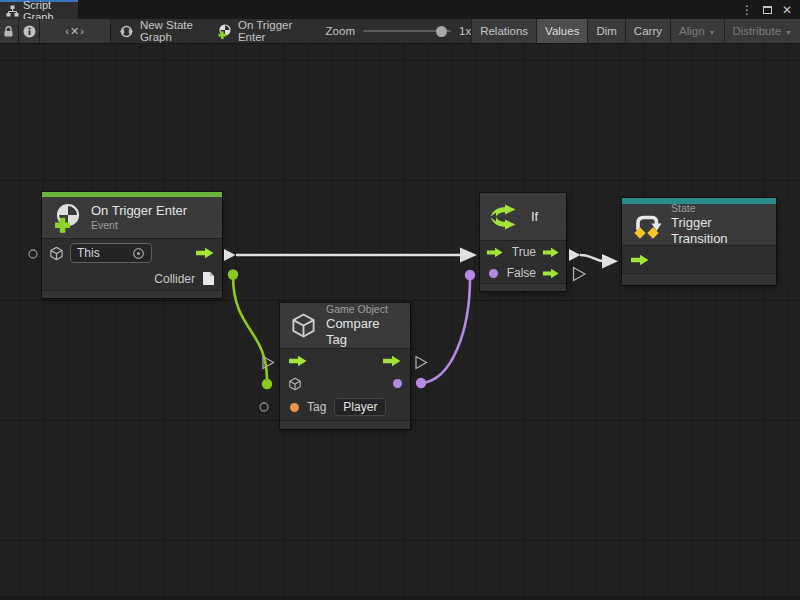 The height and width of the screenshot is (600, 800). Describe the element at coordinates (132, 245) in the screenshot. I see `node-on-trigger-enter: On Trigger Enter Event This` at that location.